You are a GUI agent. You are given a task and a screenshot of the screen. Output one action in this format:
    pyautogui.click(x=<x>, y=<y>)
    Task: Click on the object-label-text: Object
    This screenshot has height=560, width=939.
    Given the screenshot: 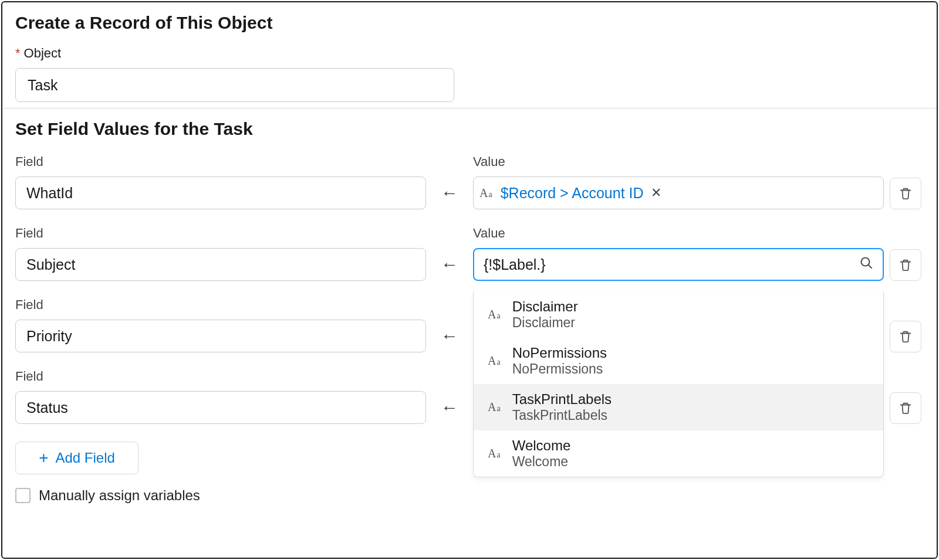 What is the action you would take?
    pyautogui.click(x=43, y=53)
    